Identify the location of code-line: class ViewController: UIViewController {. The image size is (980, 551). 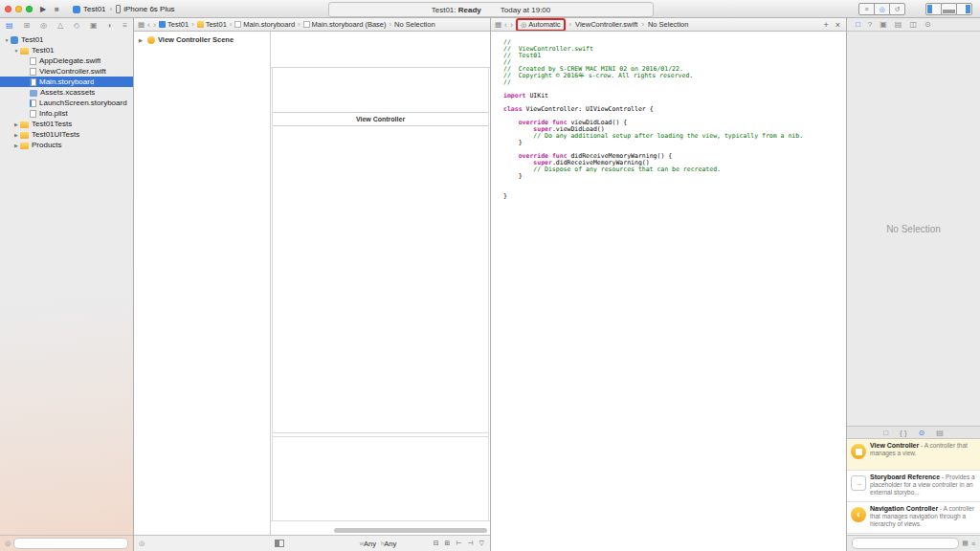
(675, 109).